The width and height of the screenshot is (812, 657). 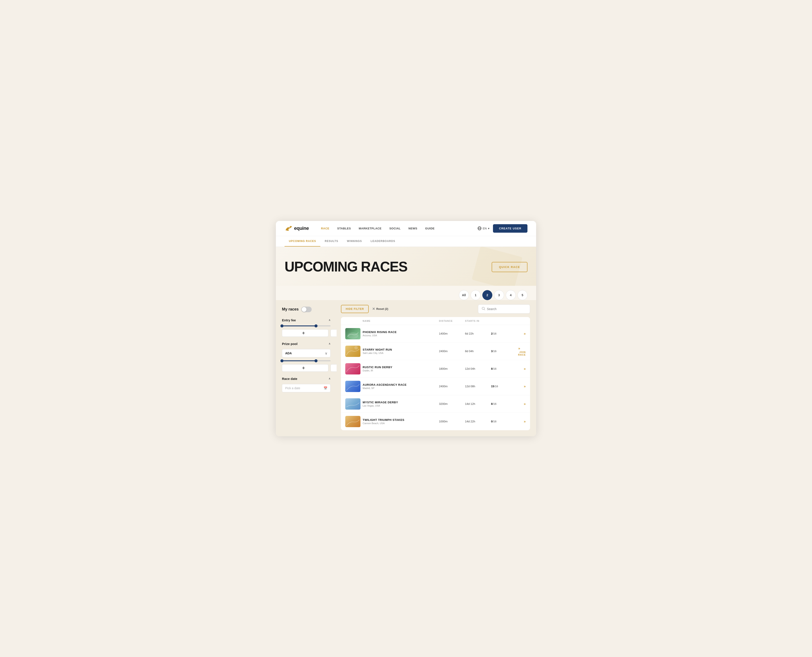 What do you see at coordinates (436, 368) in the screenshot?
I see `race-list-container: HIDE FILTER ✕ Reset (2)` at bounding box center [436, 368].